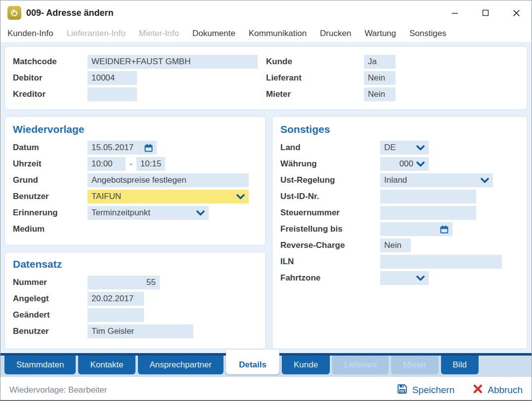  Describe the element at coordinates (50, 197) in the screenshot. I see `benutzer-label: Benutzer` at that location.